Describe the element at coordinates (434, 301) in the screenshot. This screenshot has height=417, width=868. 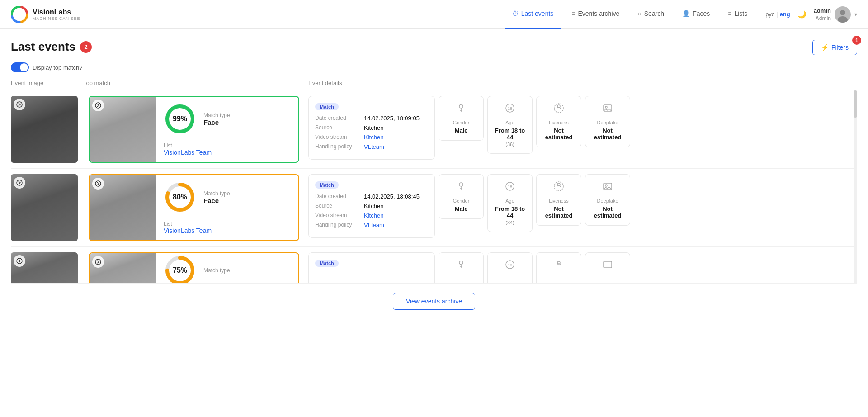
I see `view-events-archive-button: View events archive` at that location.